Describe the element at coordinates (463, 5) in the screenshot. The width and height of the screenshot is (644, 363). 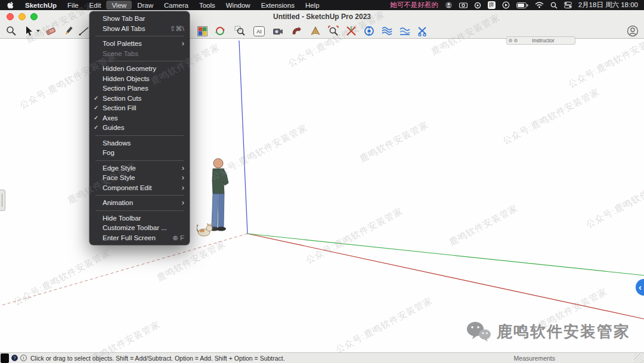
I see `camera-icon` at that location.